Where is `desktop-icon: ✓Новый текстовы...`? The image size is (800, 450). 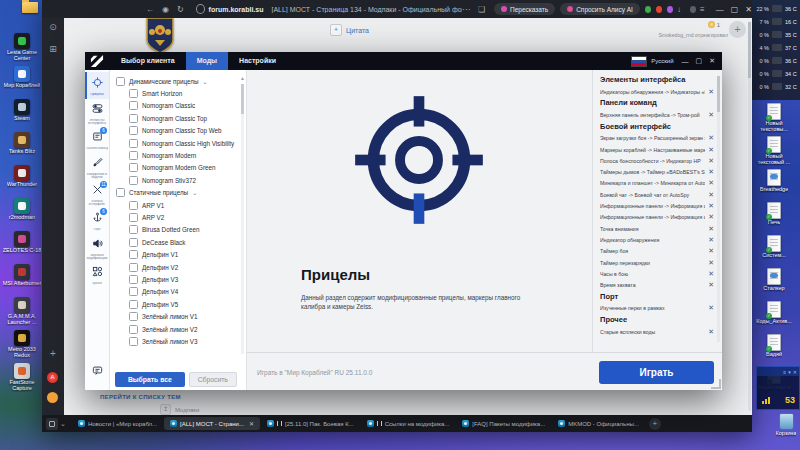
desktop-icon: ✓Новый текстовы... is located at coordinates (774, 120).